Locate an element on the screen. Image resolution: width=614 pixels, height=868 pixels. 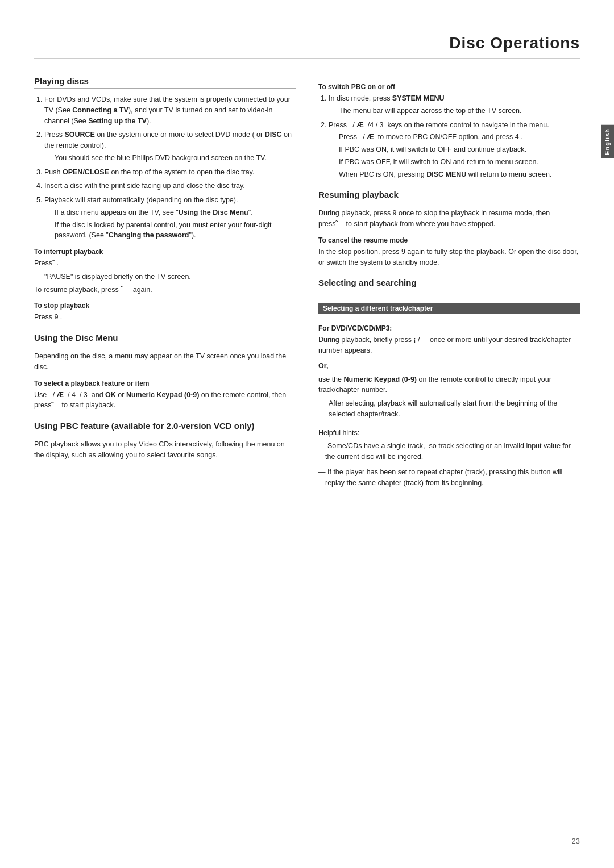
subsection-header-interrupt: To interrupt playback is located at coordinates (165, 252).